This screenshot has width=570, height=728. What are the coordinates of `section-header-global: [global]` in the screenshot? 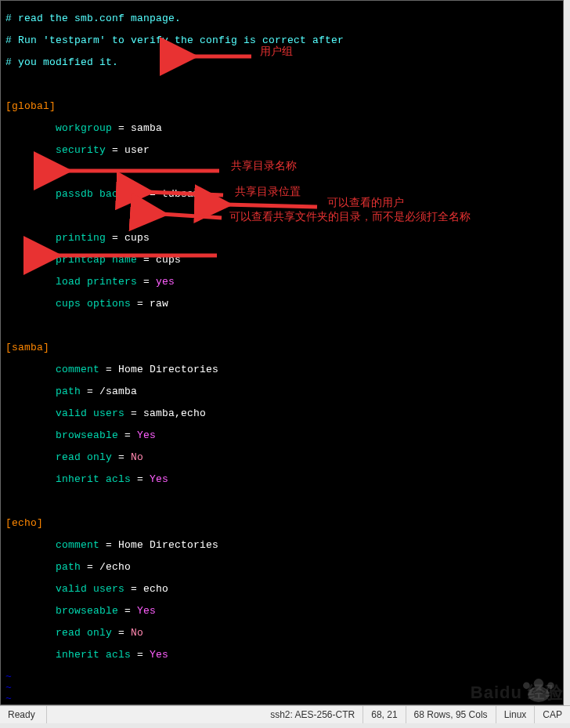 It's located at (282, 107).